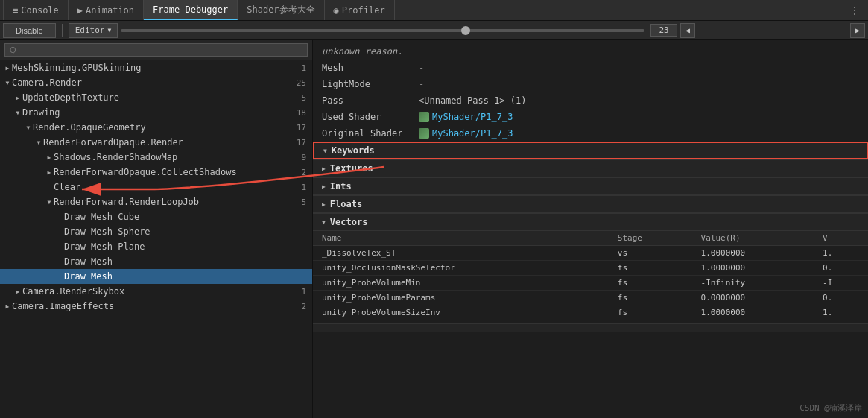  I want to click on tree-item-4: ▼Drawing18, so click(156, 113).